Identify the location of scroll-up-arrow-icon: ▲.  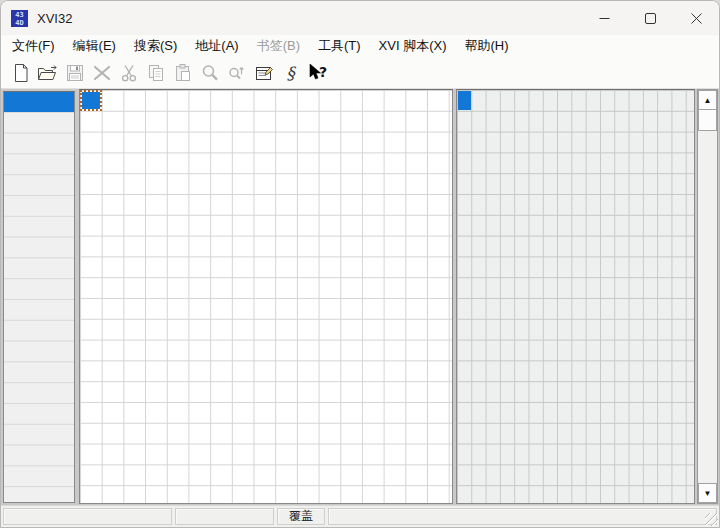
(708, 100).